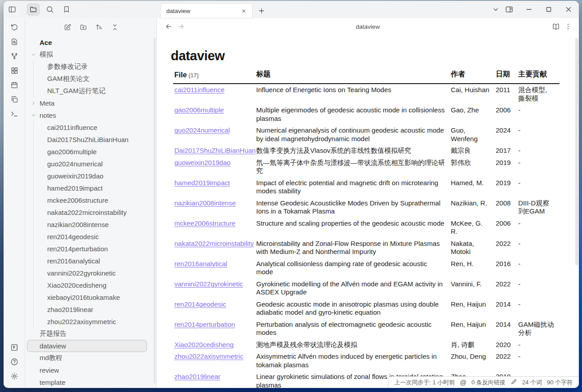 This screenshot has height=392, width=582. What do you see at coordinates (87, 188) in the screenshot?
I see `tree-file: hamed2019impact` at bounding box center [87, 188].